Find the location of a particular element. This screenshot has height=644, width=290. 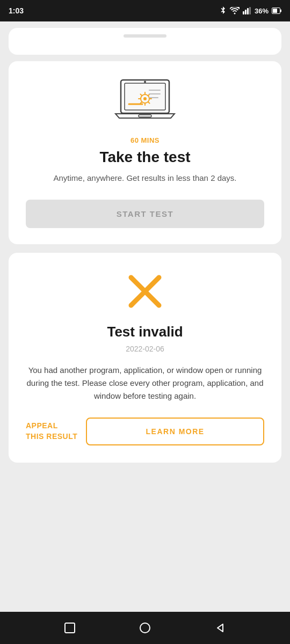

bottom-nav-bar is located at coordinates (145, 628).